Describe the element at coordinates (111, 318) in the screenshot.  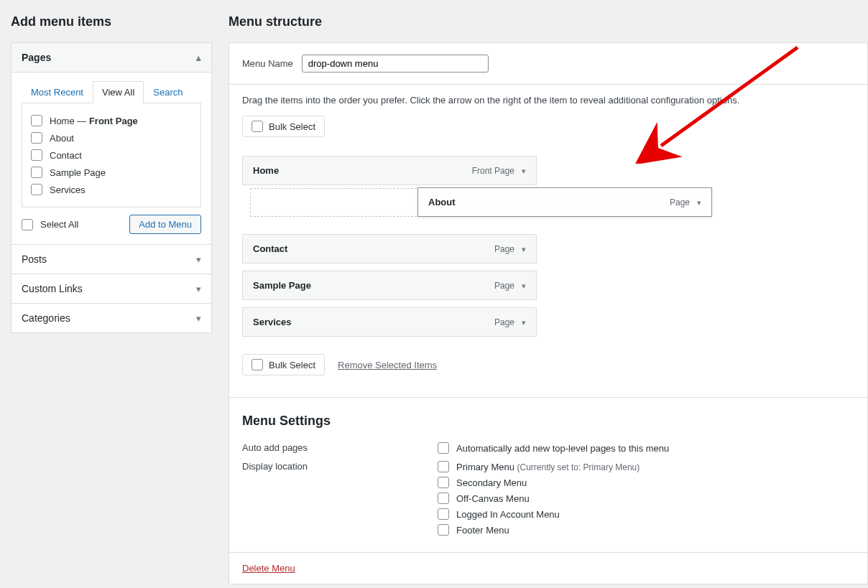
I see `accordion-categories-header: Categories` at that location.